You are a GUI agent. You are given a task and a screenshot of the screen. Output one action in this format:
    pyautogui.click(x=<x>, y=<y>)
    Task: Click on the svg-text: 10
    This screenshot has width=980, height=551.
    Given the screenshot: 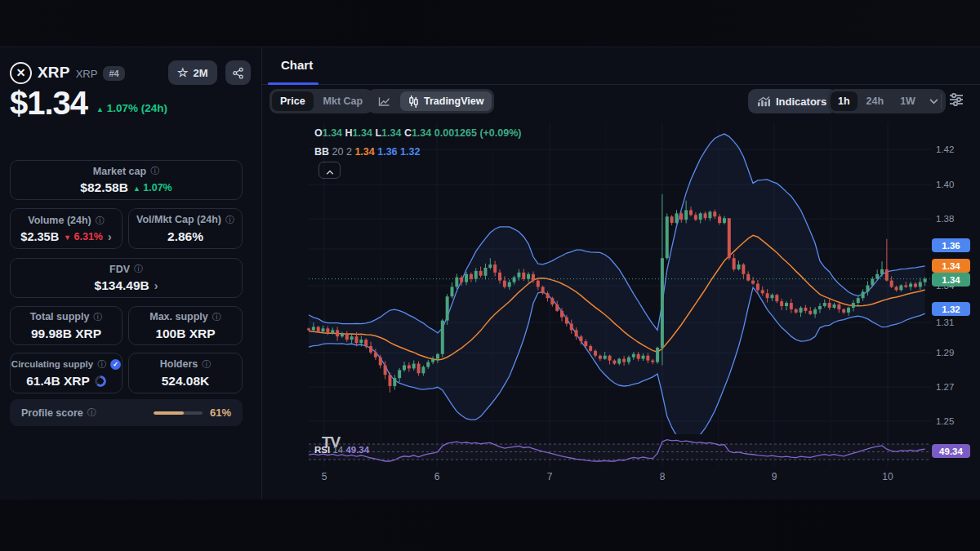 What is the action you would take?
    pyautogui.click(x=888, y=477)
    